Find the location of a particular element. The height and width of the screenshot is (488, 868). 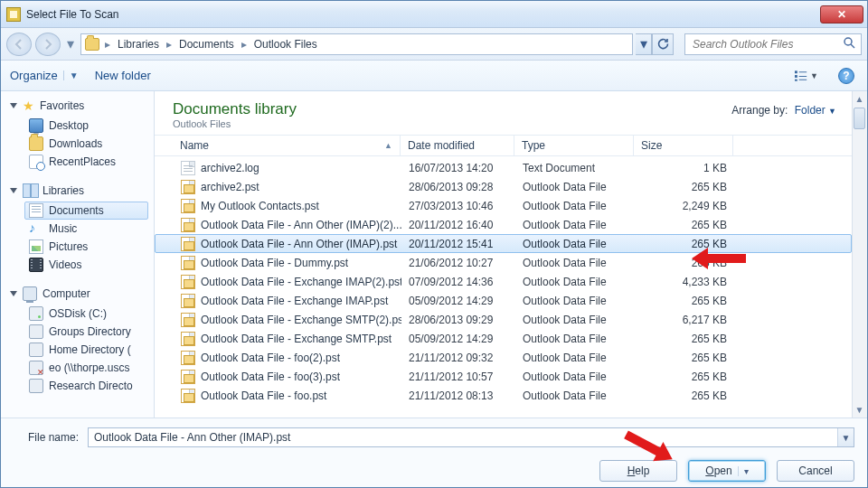

help-button: Help is located at coordinates (638, 471).